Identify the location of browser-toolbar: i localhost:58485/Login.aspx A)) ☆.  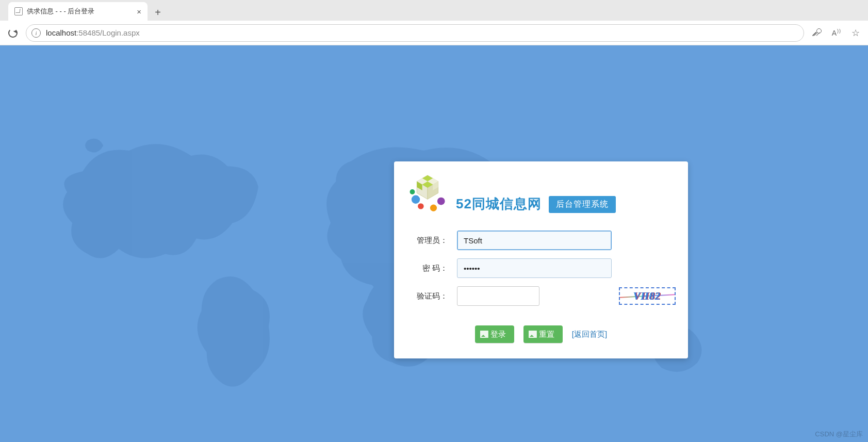
(434, 33).